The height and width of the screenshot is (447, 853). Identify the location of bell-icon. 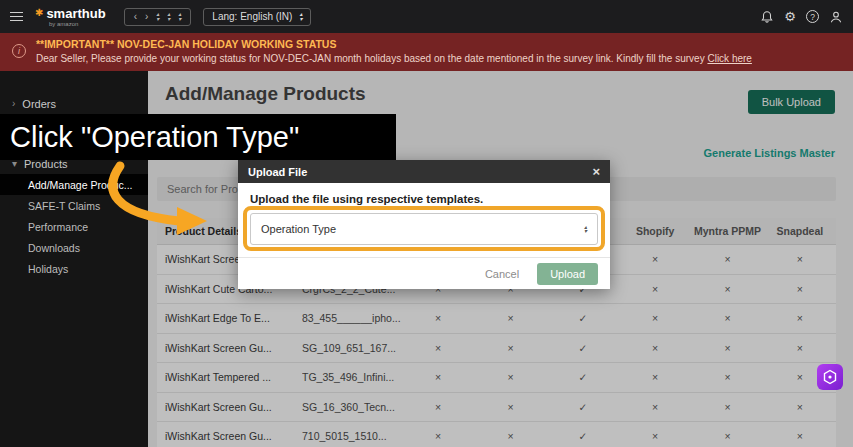
(767, 17).